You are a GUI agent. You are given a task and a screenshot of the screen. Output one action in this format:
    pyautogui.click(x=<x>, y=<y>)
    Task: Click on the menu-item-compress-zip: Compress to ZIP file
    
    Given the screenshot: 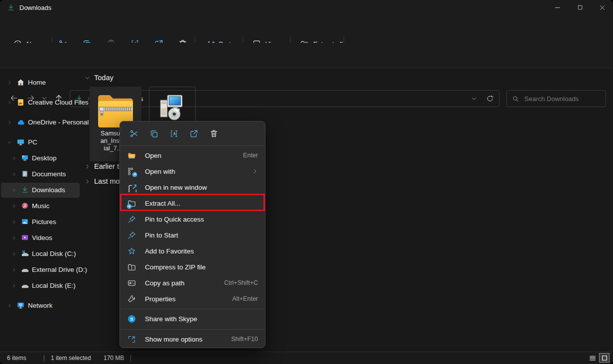 What is the action you would take?
    pyautogui.click(x=192, y=267)
    